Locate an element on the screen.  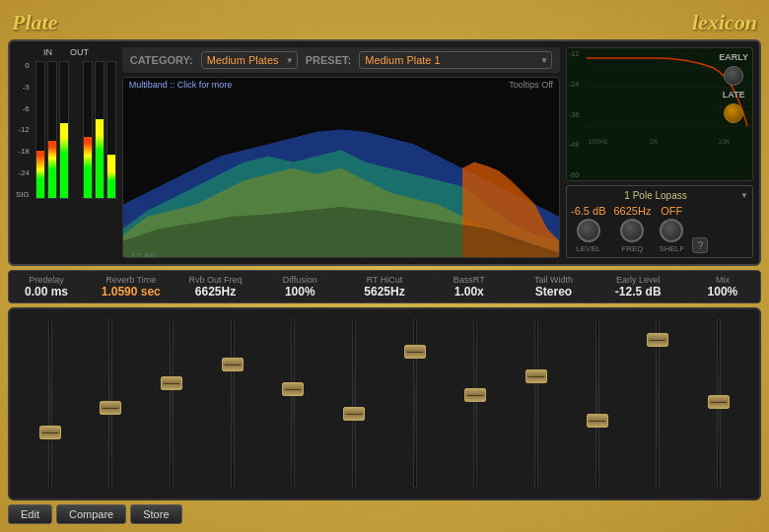
preset-select-wrapper: Medium Plate 1 ▼ is located at coordinates (455, 60).